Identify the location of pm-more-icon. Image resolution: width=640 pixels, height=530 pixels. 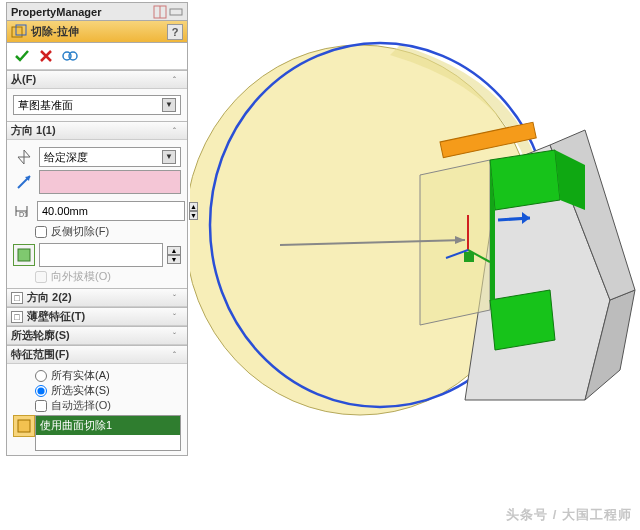
(176, 12).